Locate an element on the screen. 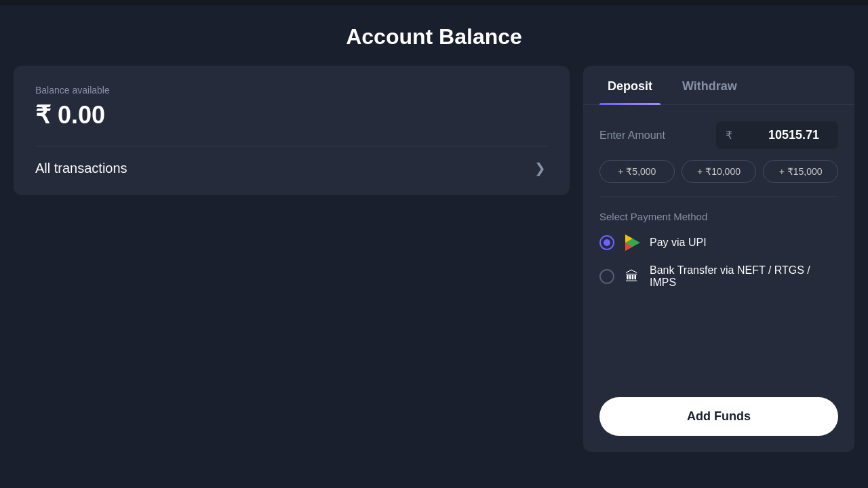 This screenshot has width=868, height=488. transactions-label: All transactions is located at coordinates (81, 168).